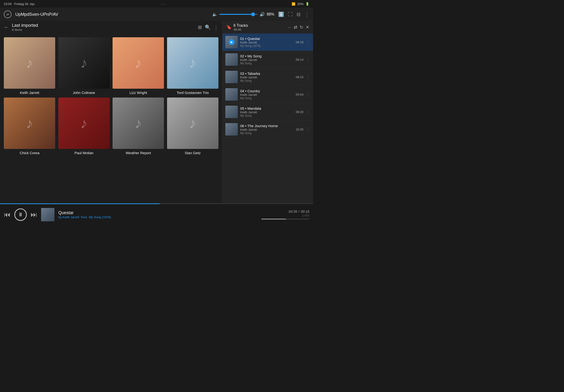  Describe the element at coordinates (71, 217) in the screenshot. I see `now-playing-artist: Keith Jarrett` at that location.